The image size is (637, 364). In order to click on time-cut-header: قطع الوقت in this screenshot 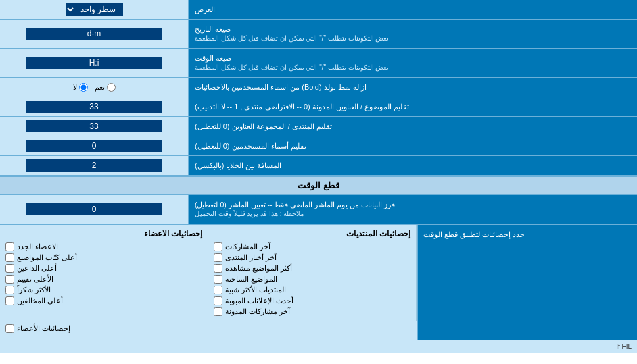, I will do `click(318, 185)`.